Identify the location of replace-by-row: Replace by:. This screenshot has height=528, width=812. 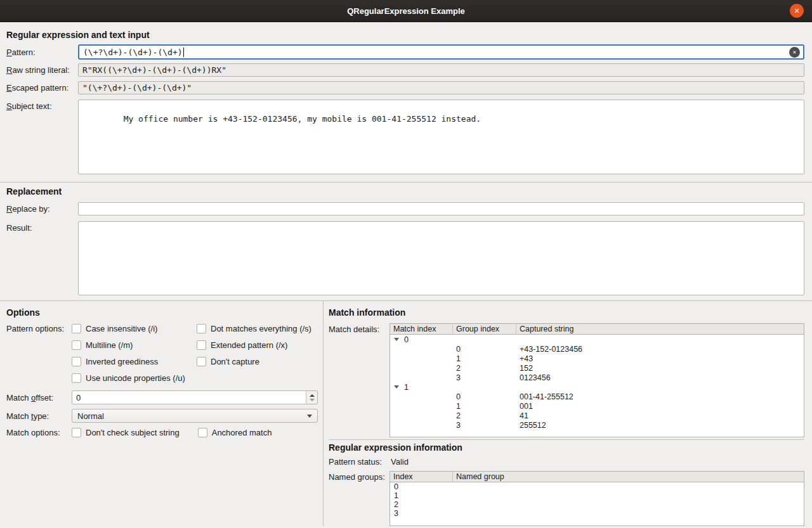
(405, 209).